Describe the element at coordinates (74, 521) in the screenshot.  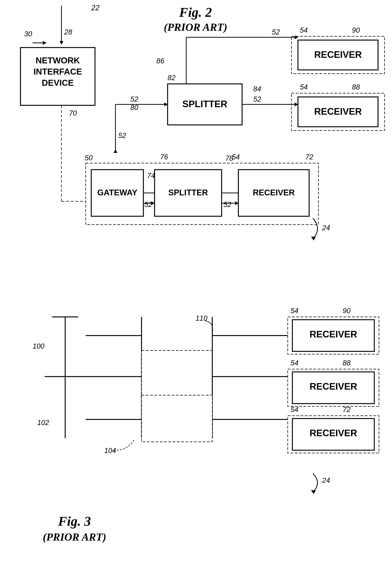
I see `fig3-title: Fig. 3` at that location.